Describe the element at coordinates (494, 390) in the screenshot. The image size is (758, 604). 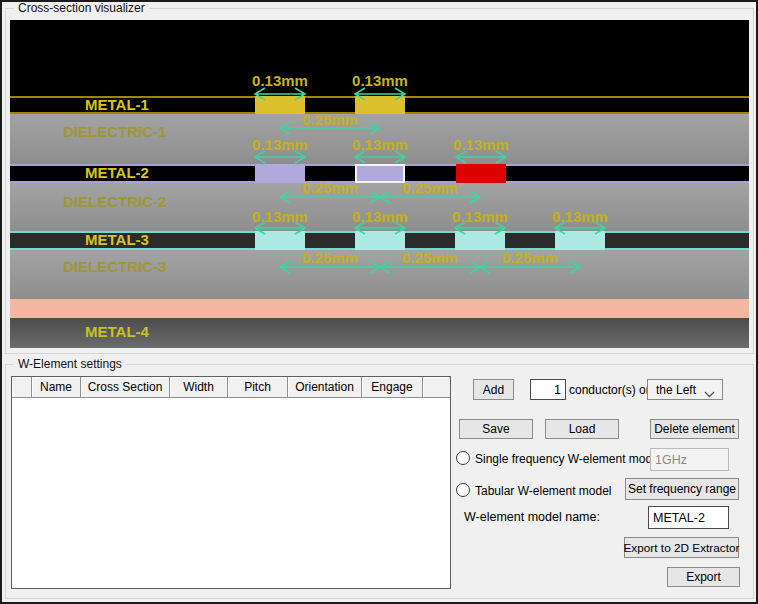
I see `add-button: Add` at that location.